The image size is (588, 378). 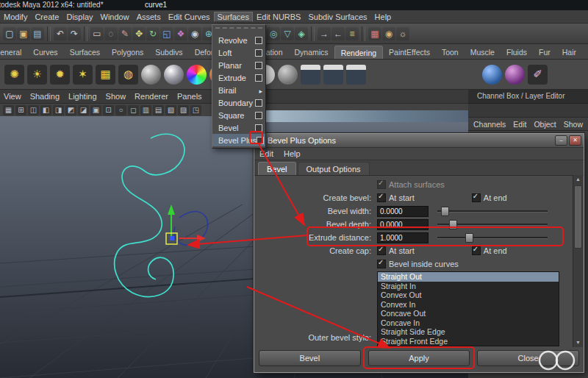 What do you see at coordinates (273, 34) in the screenshot?
I see `snap-projected-icon: ◎` at bounding box center [273, 34].